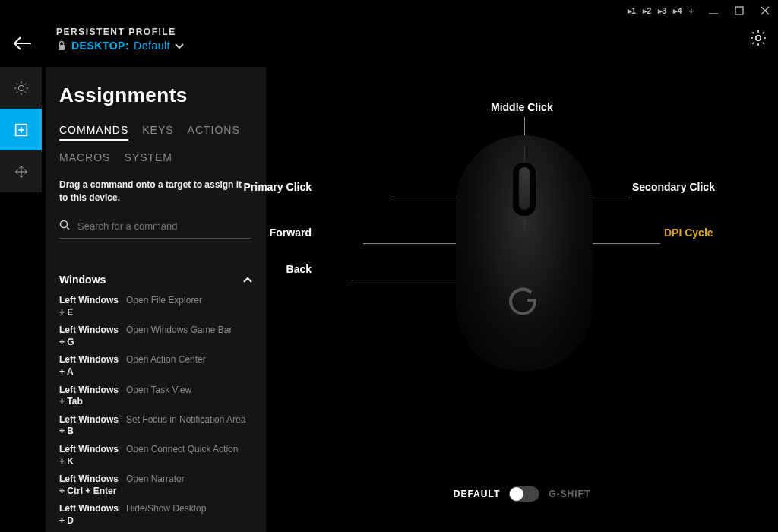 The width and height of the screenshot is (778, 532). I want to click on category-name: Windows, so click(82, 280).